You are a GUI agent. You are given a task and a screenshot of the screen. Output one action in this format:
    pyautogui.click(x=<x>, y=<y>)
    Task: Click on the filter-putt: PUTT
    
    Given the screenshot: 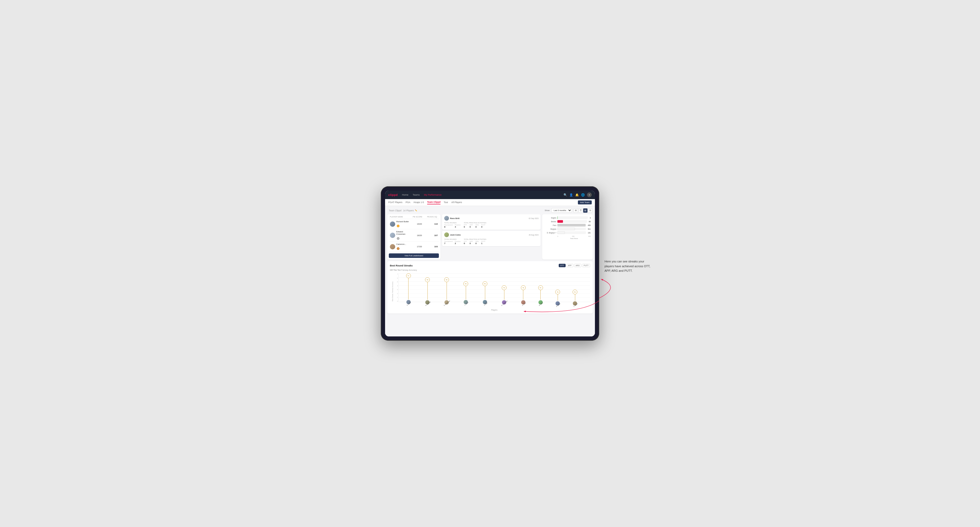 What is the action you would take?
    pyautogui.click(x=586, y=265)
    